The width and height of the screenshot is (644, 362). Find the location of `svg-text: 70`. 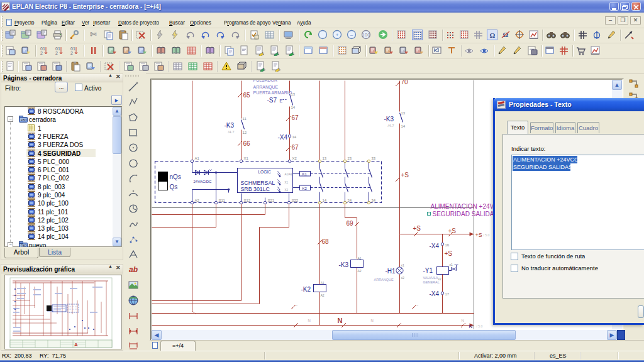

svg-text: 70 is located at coordinates (405, 83).